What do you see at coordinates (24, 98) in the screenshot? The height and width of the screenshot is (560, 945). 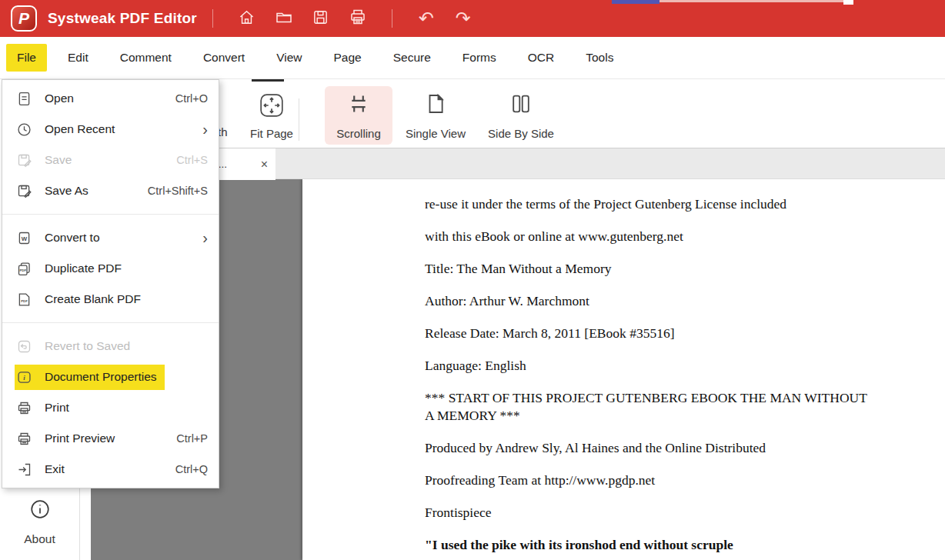 I see `open-document-icon` at bounding box center [24, 98].